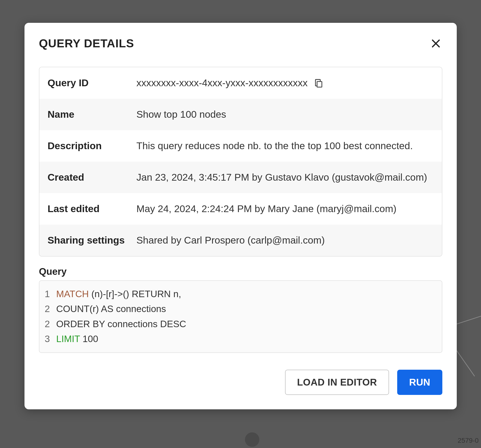  I want to click on query-text: COUNT(r) AS connections, so click(111, 309).